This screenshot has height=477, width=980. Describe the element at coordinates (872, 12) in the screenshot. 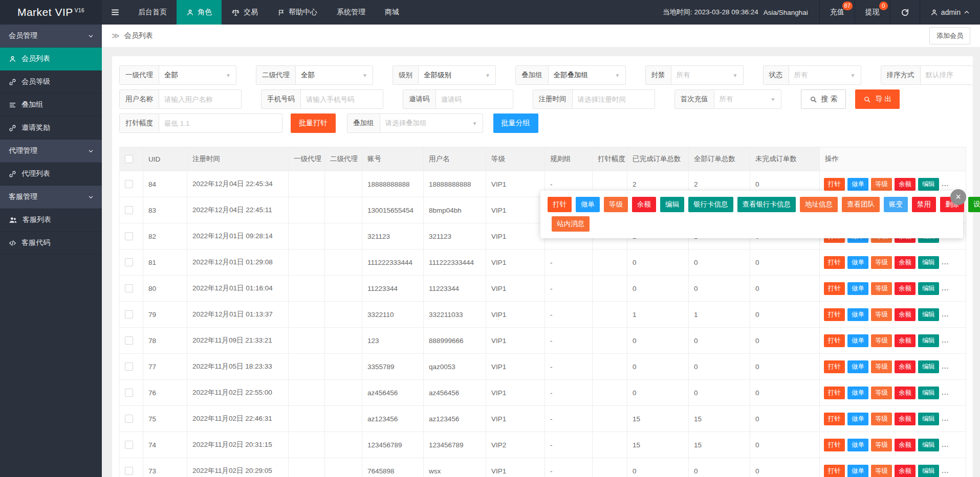

I see `withdraw-link: 提现 0` at that location.